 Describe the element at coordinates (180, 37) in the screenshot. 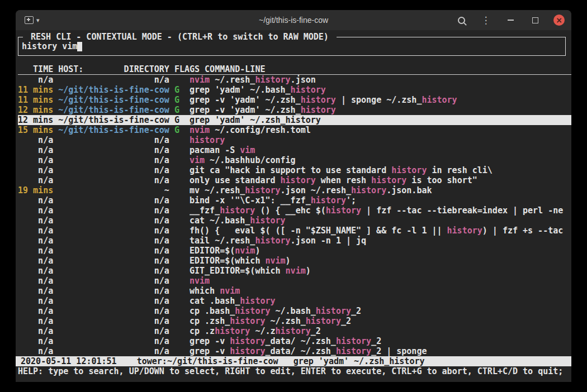

I see `search-box-legend: RESH CLI - CONTEXTUAL MODE - (CTRL+R to …` at that location.